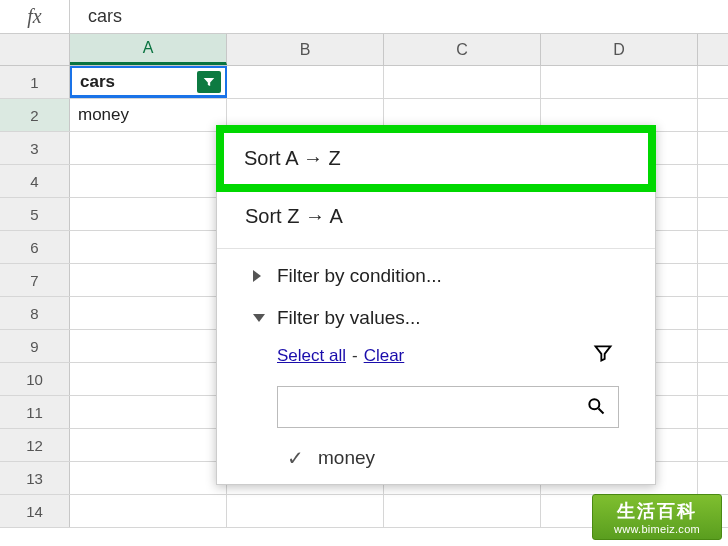 The width and height of the screenshot is (728, 546). Describe the element at coordinates (35, 214) in the screenshot. I see `row-header-5: 5` at that location.